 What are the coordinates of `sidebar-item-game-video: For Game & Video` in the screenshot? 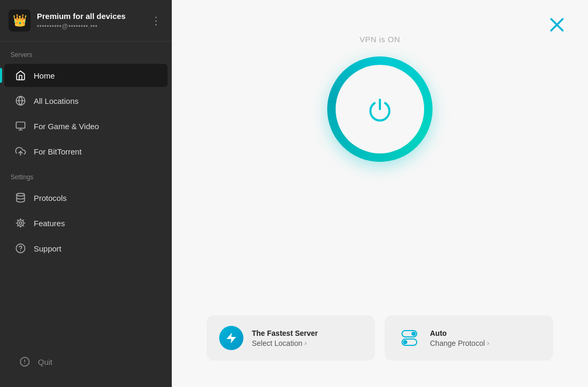 It's located at (86, 126).